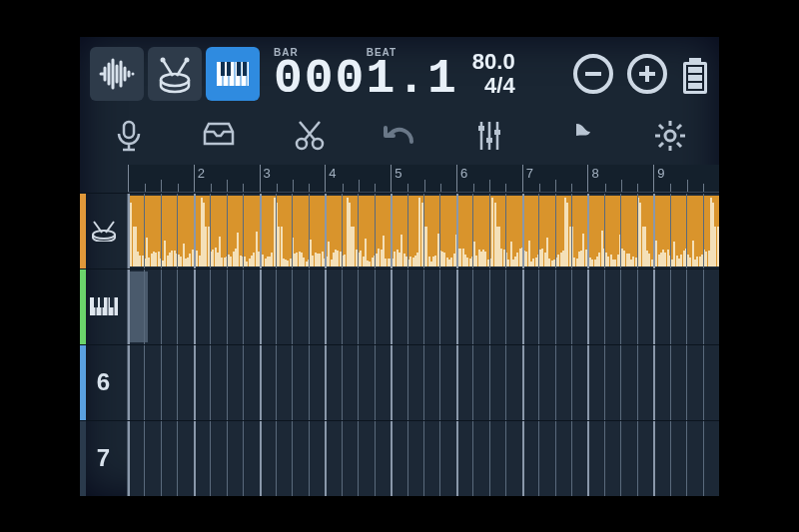 The image size is (799, 532). Describe the element at coordinates (489, 136) in the screenshot. I see `sliders-icon` at that location.